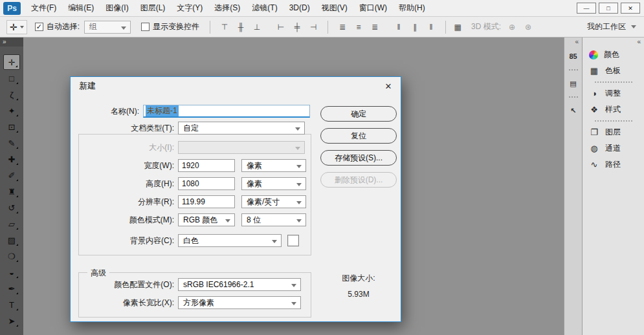 Image resolution: width=644 pixels, height=335 pixels. I want to click on color-mode-value: RGB 颜色, so click(201, 220).